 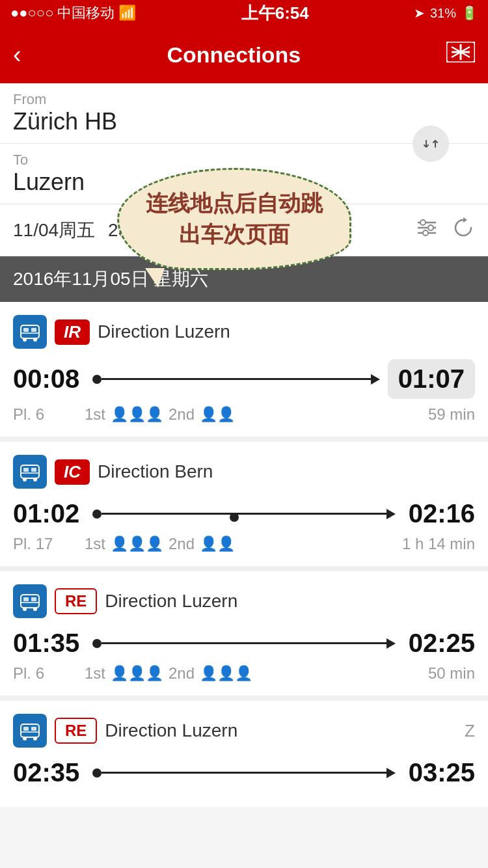 What do you see at coordinates (72, 472) in the screenshot?
I see `train-badge-ic: IC` at bounding box center [72, 472].